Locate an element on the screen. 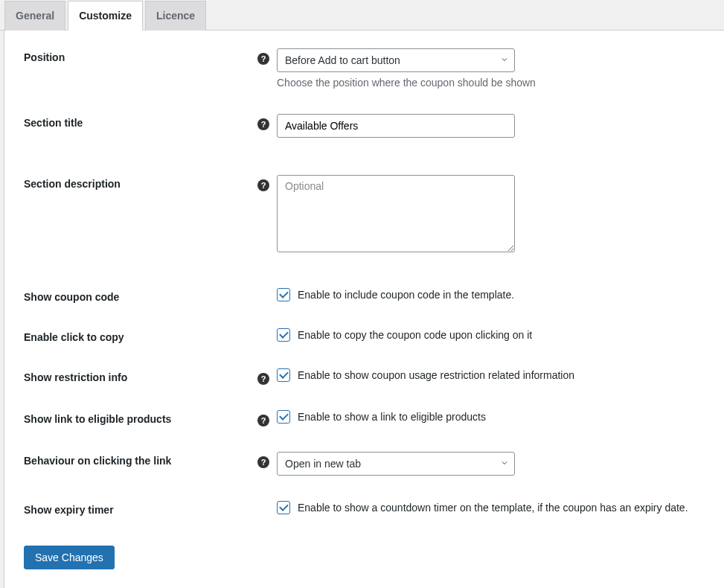 The height and width of the screenshot is (588, 724). row-section-title: Section title ? is located at coordinates (365, 126).